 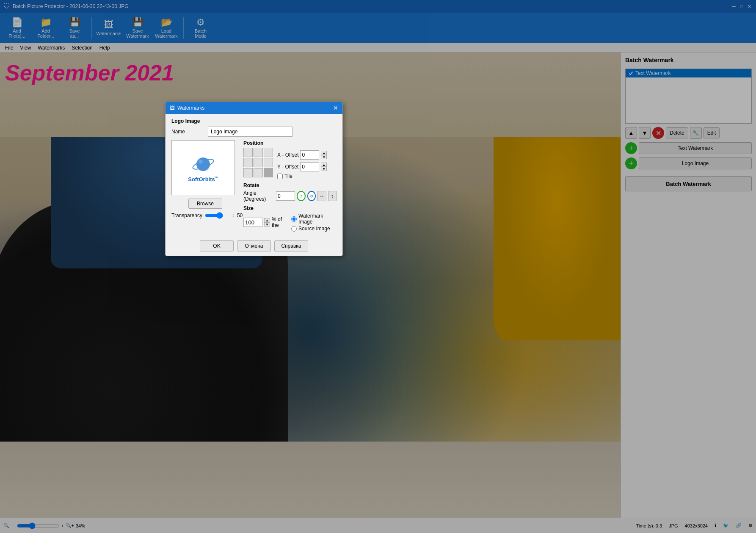 What do you see at coordinates (314, 229) in the screenshot?
I see `source-image-label: Source Image` at bounding box center [314, 229].